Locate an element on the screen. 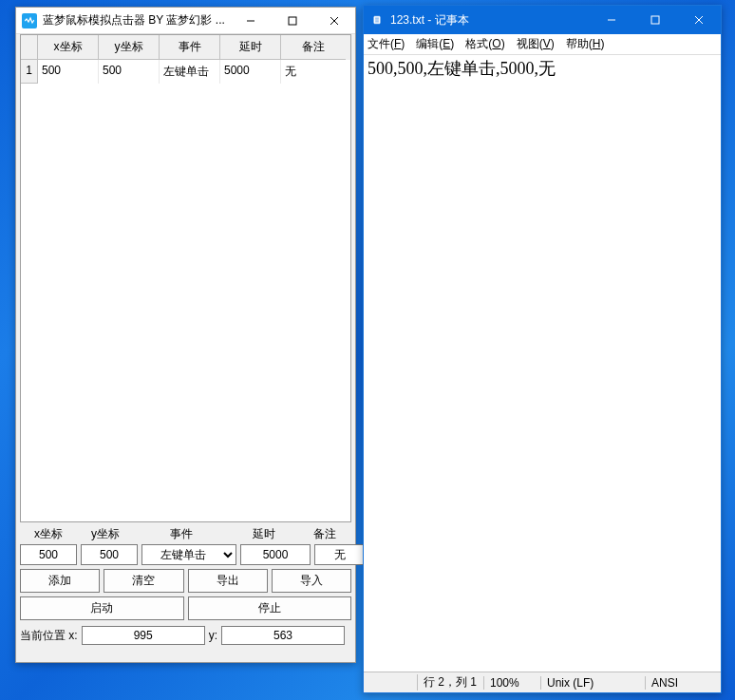 The width and height of the screenshot is (735, 700). menu-file: 文件(F) is located at coordinates (386, 44).